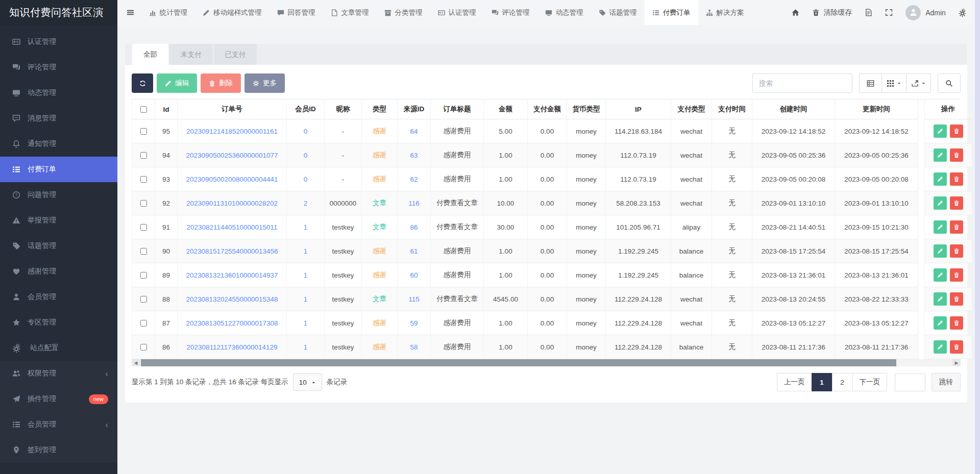 Image resolution: width=980 pixels, height=474 pixels. Describe the element at coordinates (142, 83) in the screenshot. I see `refresh-button` at that location.